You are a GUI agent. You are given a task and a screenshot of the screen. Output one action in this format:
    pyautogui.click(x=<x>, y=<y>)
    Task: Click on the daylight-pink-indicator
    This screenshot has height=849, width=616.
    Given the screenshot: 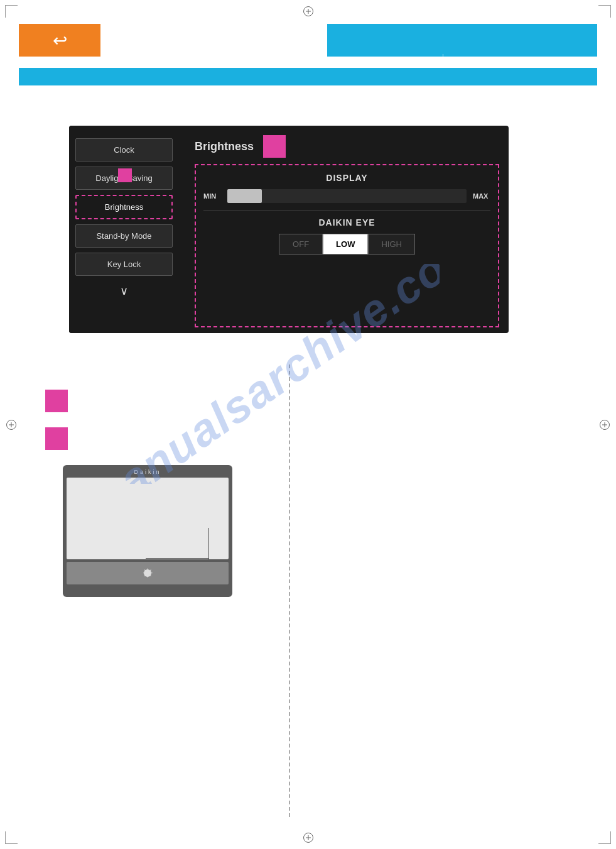 What is the action you would take?
    pyautogui.click(x=125, y=175)
    